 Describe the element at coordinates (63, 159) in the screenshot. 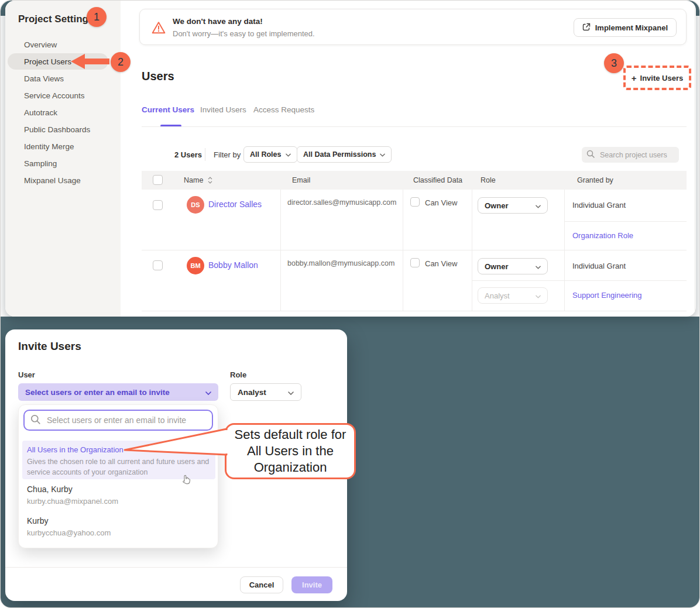

I see `sidebar: Project Settings Overview Project Users …` at that location.